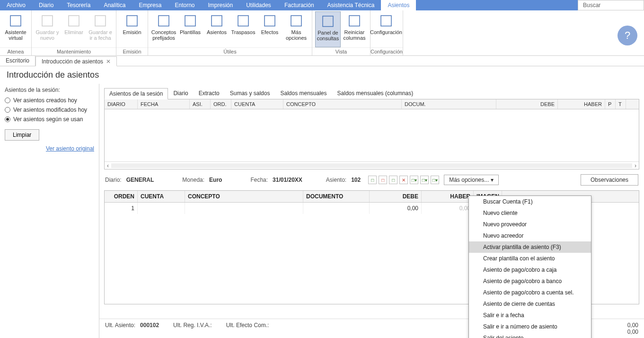 This screenshot has width=644, height=338. Describe the element at coordinates (448, 196) in the screenshot. I see `col2-haber: HABER` at that location.